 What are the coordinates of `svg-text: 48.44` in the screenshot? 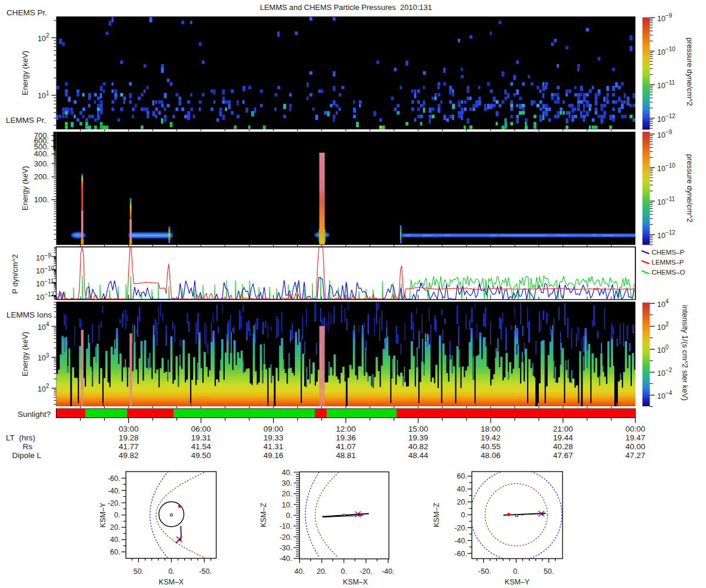 It's located at (418, 455).